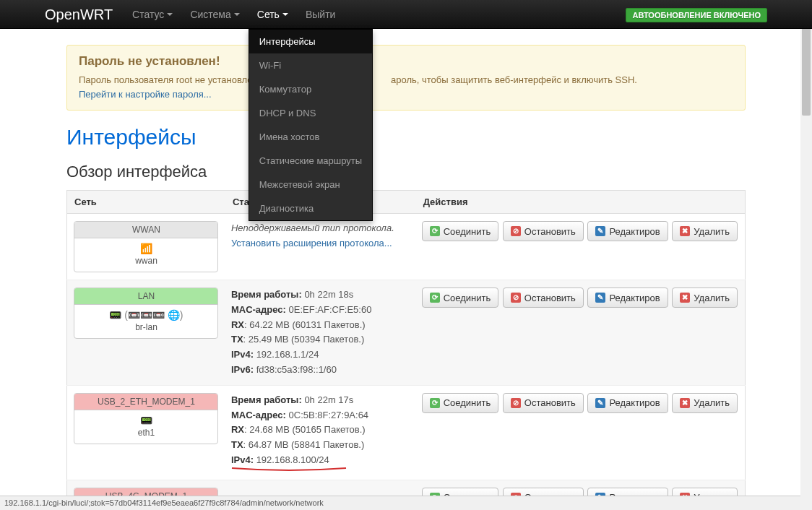  Describe the element at coordinates (400, 503) in the screenshot. I see `browser-status-bar: 192.168.1.1/cgi-bin/luci/;stok=57db04f31…` at that location.